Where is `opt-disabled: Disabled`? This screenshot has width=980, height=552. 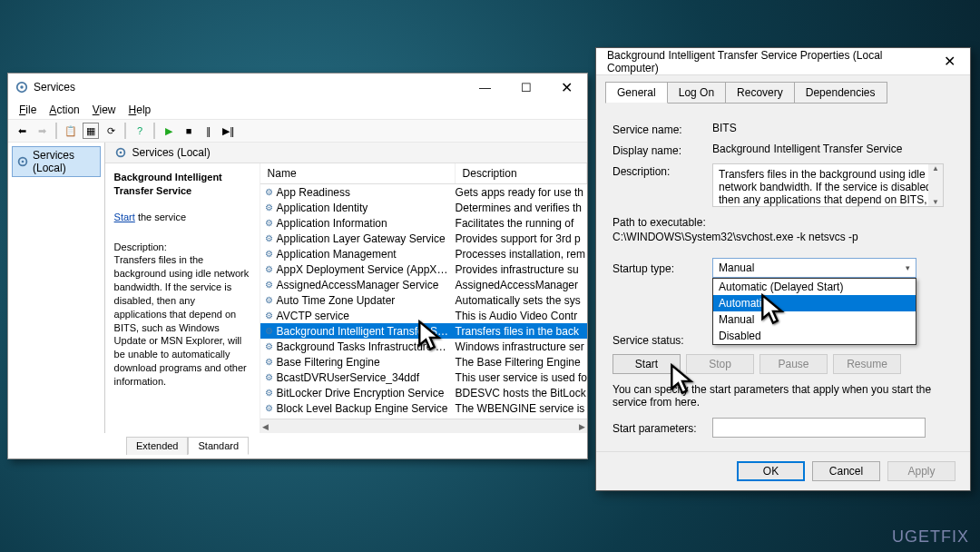 opt-disabled: Disabled is located at coordinates (815, 336).